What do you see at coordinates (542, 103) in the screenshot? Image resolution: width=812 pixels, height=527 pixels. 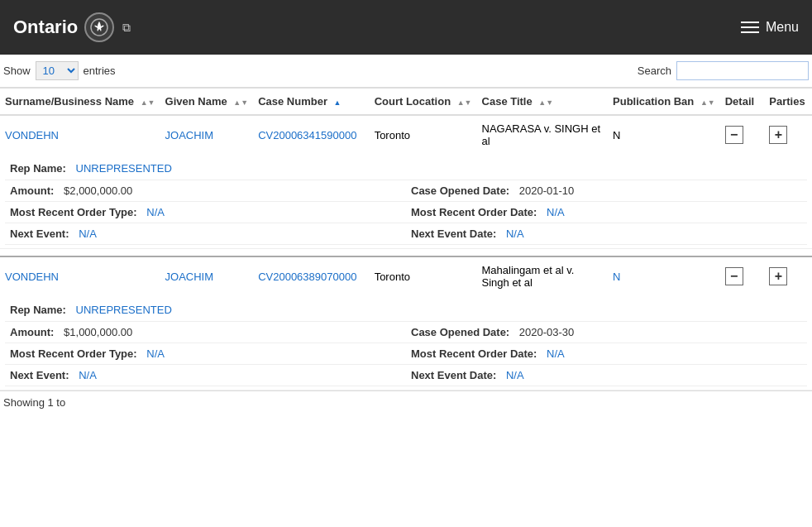 I see `col-header-case-title: Case Title ▲▼` at bounding box center [542, 103].